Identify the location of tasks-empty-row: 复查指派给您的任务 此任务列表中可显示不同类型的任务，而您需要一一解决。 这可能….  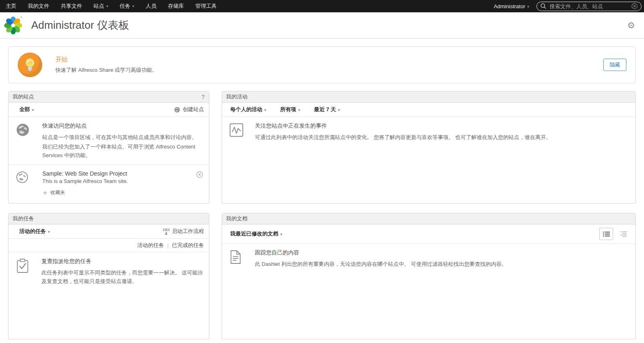
(109, 272).